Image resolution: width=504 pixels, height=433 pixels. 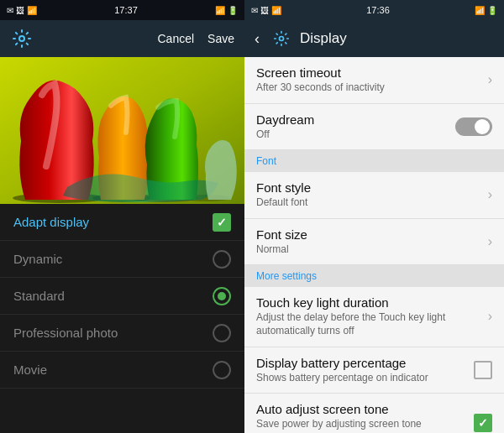 I want to click on professional-photo-label: Professional photo, so click(x=66, y=332).